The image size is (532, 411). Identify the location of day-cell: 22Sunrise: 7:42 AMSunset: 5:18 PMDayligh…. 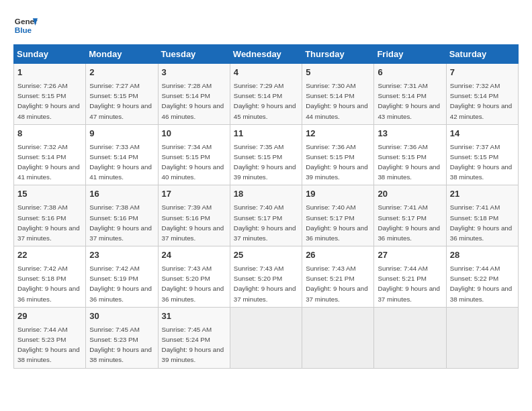
(50, 277).